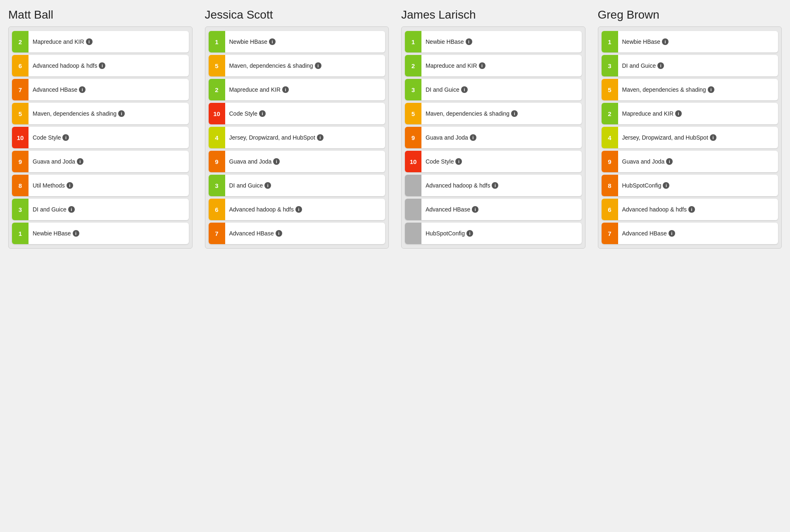 The height and width of the screenshot is (532, 790). What do you see at coordinates (297, 66) in the screenshot?
I see `list-item: 5Maven, dependencies & shading i` at bounding box center [297, 66].